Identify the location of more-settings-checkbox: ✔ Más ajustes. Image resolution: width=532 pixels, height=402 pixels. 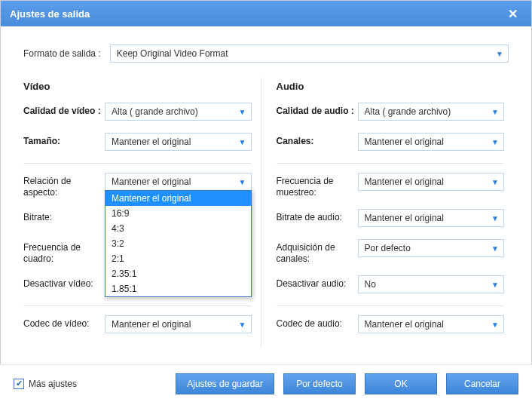
(45, 384).